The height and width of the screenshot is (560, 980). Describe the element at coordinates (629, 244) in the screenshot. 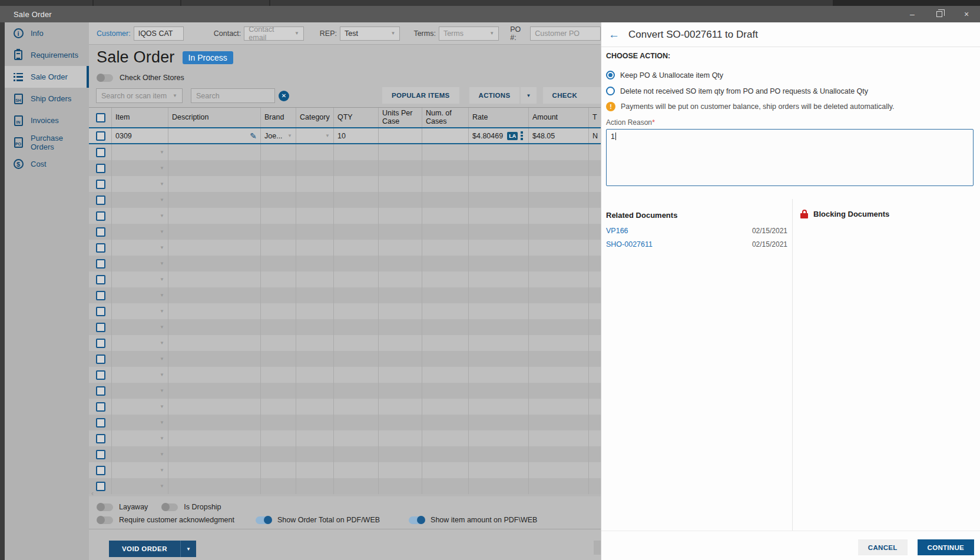

I see `doc-link-sho-0027611: SHO-0027611` at that location.